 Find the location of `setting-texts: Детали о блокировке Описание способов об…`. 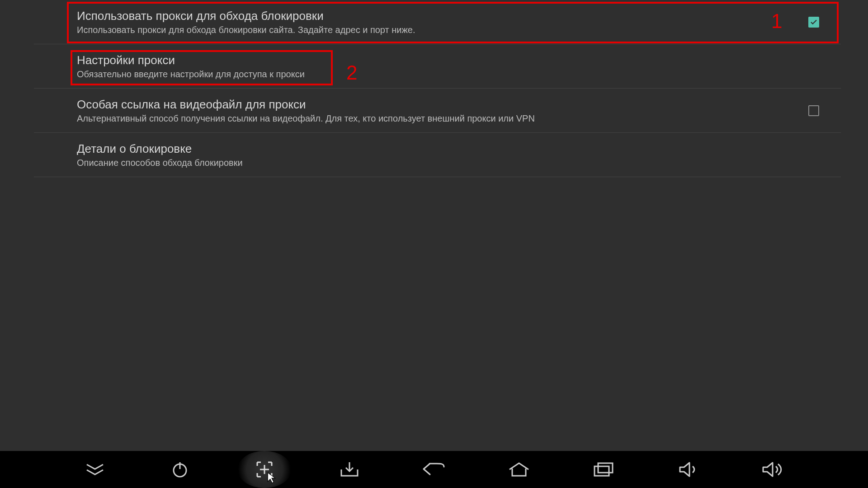

setting-texts: Детали о блокировке Описание способов об… is located at coordinates (427, 155).